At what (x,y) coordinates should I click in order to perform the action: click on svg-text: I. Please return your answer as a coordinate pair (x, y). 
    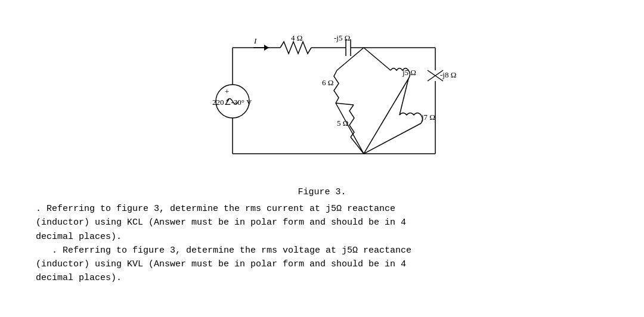
    Looking at the image, I should click on (255, 41).